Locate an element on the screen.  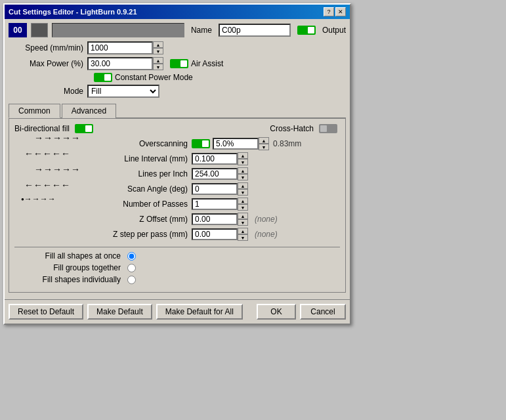
overscanning-up: ▲ is located at coordinates (264, 140).